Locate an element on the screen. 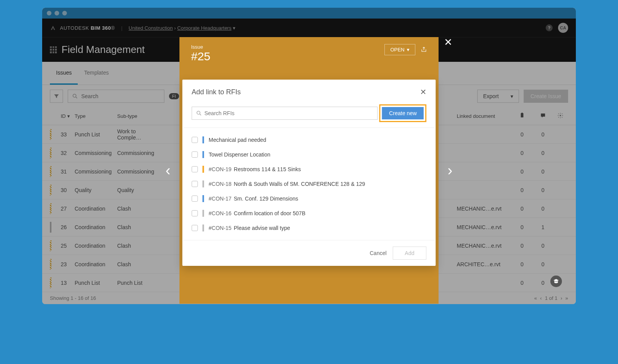 Image resolution: width=618 pixels, height=364 pixels. rfi-list-item: #CON-17 Sm. Conf. 129 Dimensions is located at coordinates (309, 199).